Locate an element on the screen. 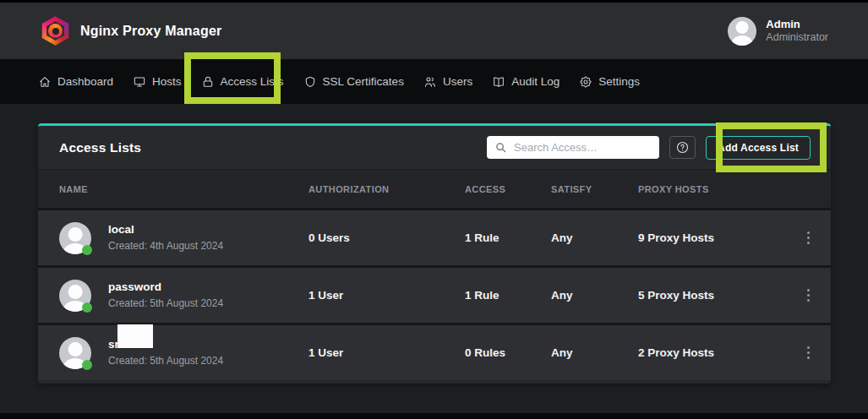 This screenshot has height=419, width=868. user-role: Administrator is located at coordinates (797, 37).